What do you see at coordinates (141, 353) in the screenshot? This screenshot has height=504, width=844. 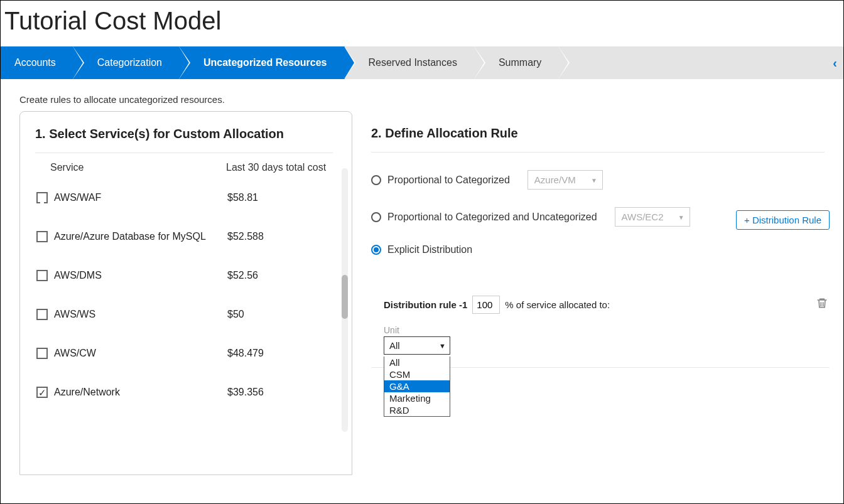 I see `service-name: AWS/CW` at bounding box center [141, 353].